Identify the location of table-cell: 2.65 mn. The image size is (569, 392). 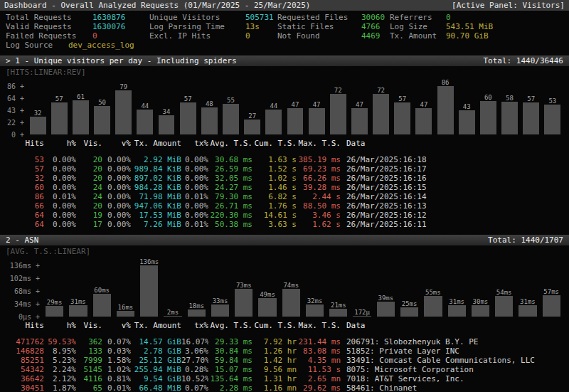
(319, 378).